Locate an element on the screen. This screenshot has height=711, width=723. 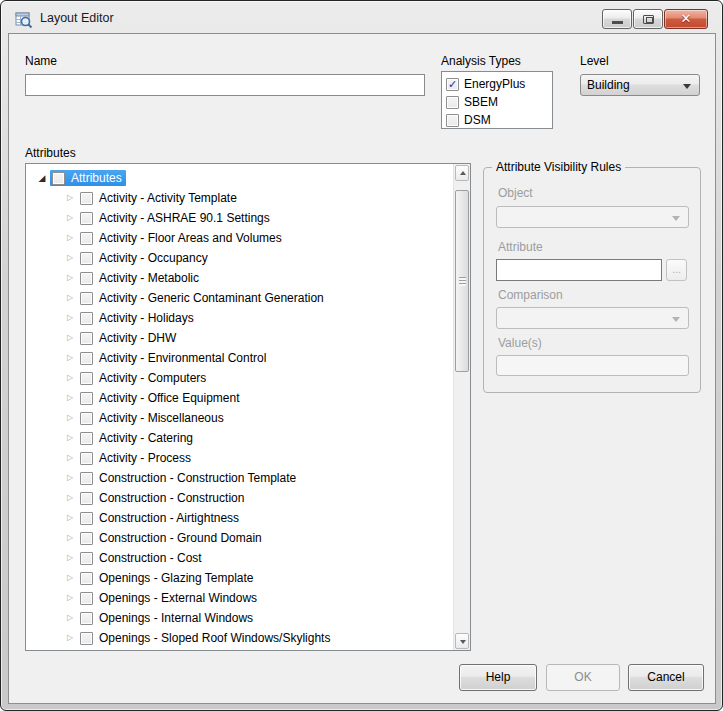
tree-item: Construction - Cost is located at coordinates (142, 558).